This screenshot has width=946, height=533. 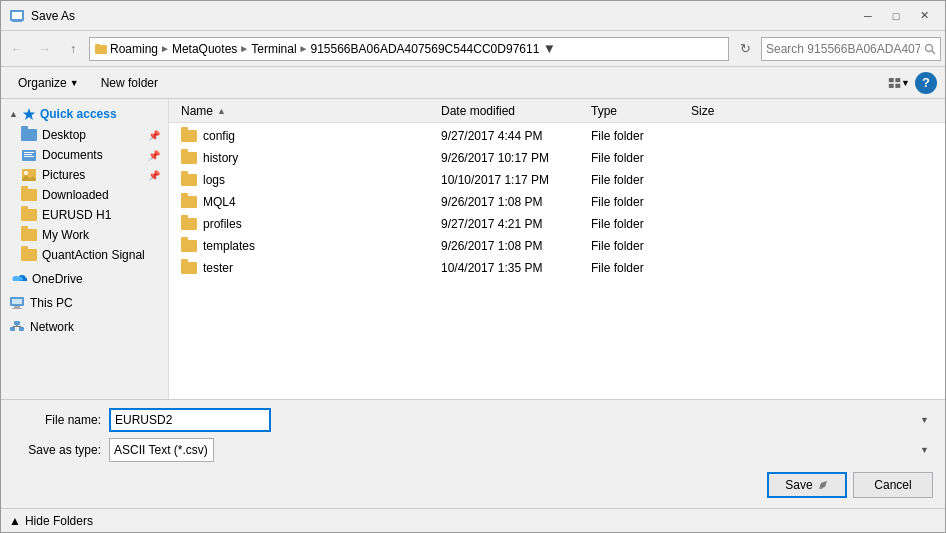 I want to click on sidebar-item-onedrive: OneDrive, so click(x=84, y=279).